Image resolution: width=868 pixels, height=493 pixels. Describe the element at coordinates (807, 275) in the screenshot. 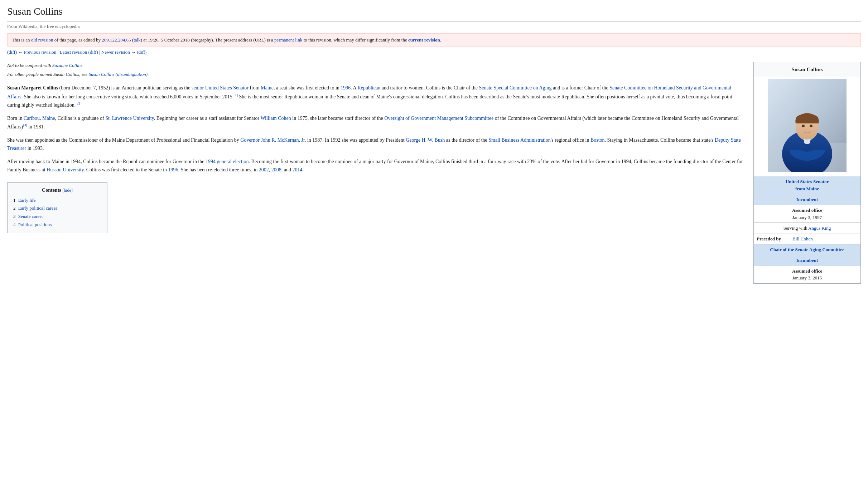

I see `infobox-chair-assumed: Assumed office January 3, 2015` at that location.